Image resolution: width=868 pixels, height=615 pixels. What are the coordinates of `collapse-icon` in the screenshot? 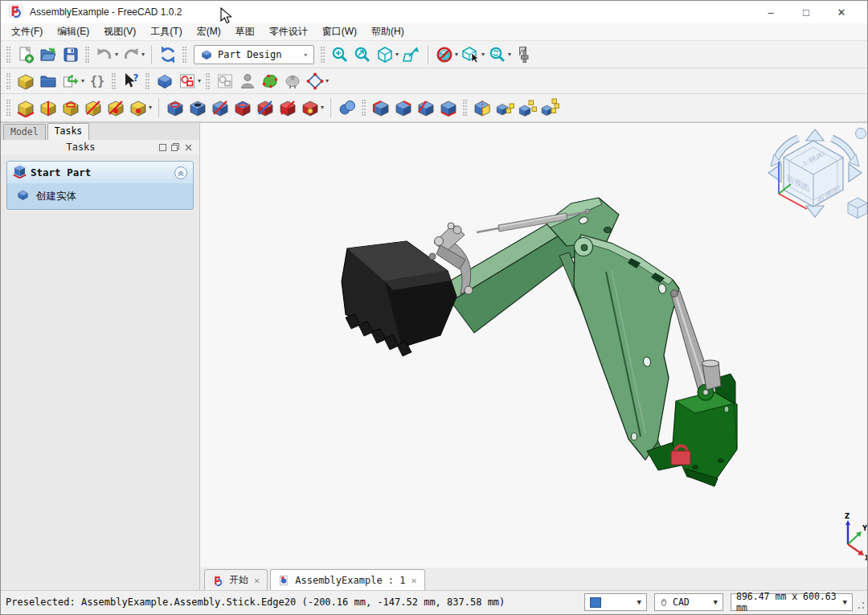 It's located at (181, 173).